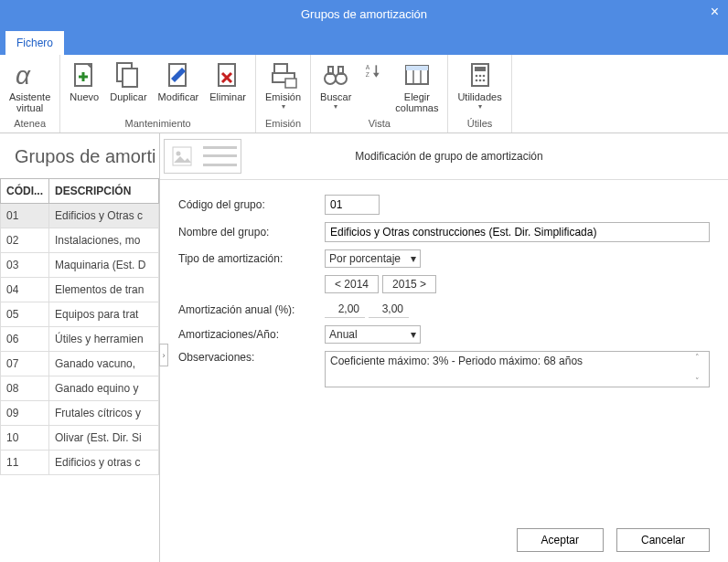 The height and width of the screenshot is (562, 728). I want to click on expand-handle: ›, so click(164, 355).